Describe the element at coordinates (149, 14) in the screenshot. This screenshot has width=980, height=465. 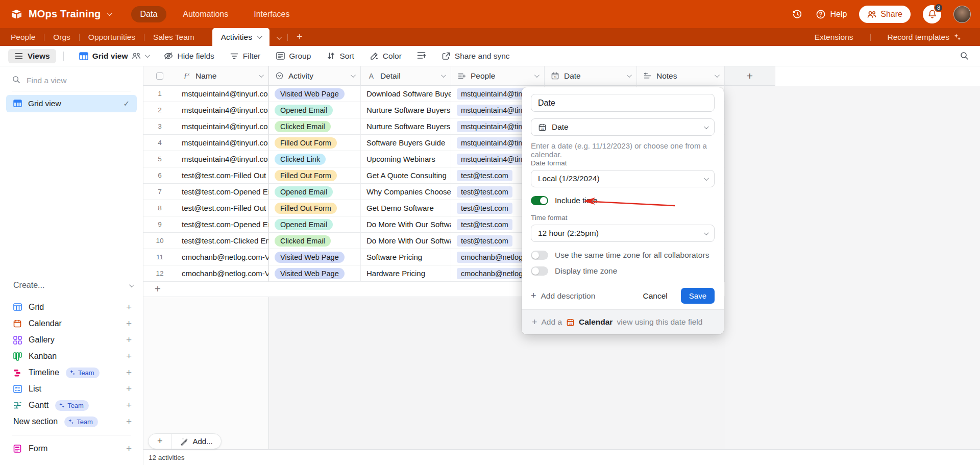
I see `nav-data: Data` at that location.